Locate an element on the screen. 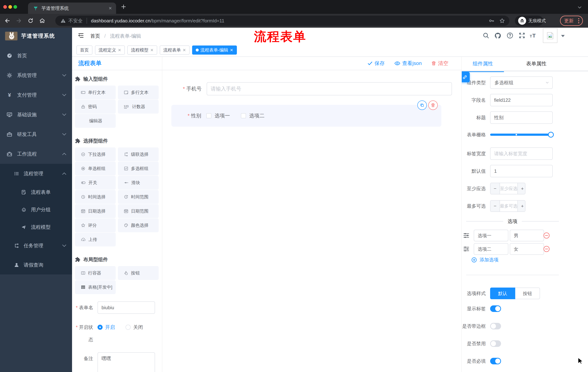 This screenshot has height=372, width=588. sidebar-item-user-group: 用户分组 is located at coordinates (36, 210).